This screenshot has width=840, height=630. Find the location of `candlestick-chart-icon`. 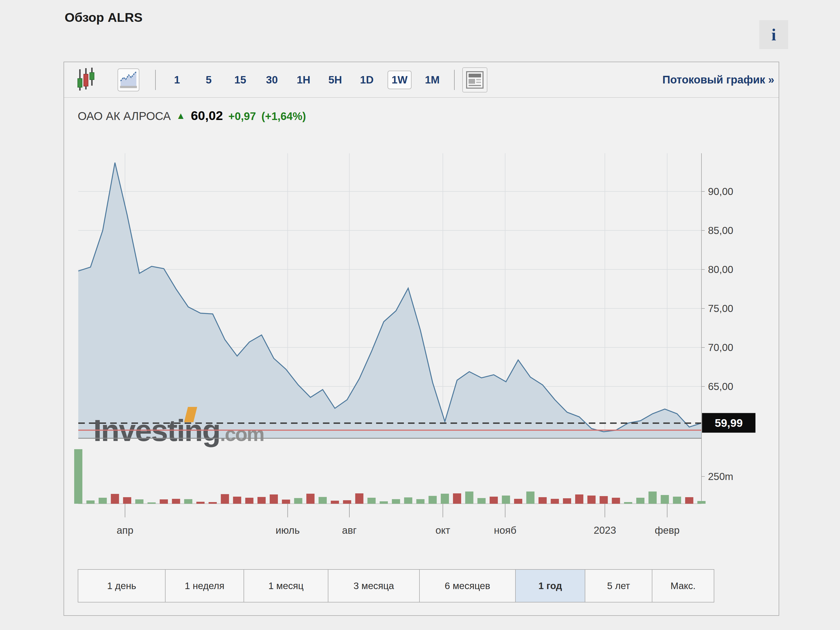

candlestick-chart-icon is located at coordinates (86, 80).